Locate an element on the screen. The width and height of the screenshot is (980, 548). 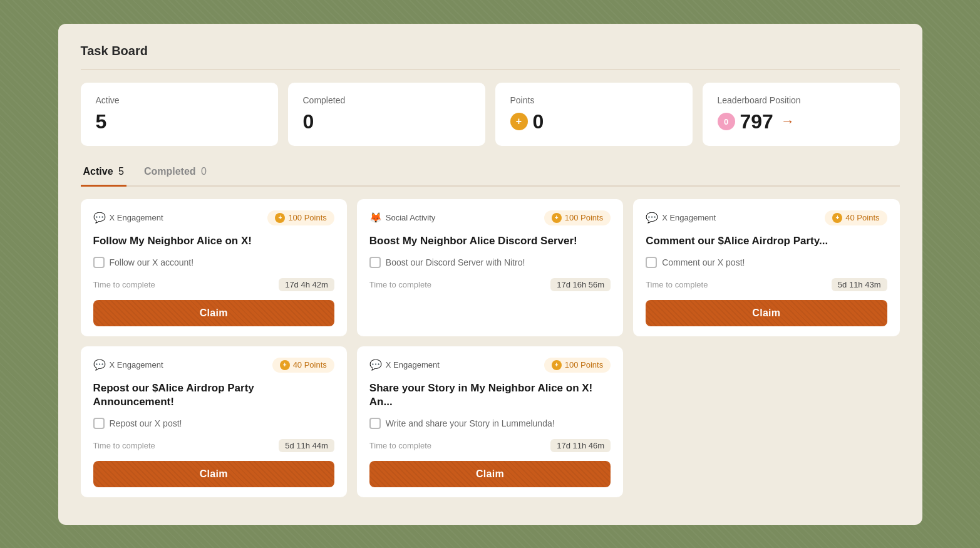
page-title: Task Board is located at coordinates (490, 51).